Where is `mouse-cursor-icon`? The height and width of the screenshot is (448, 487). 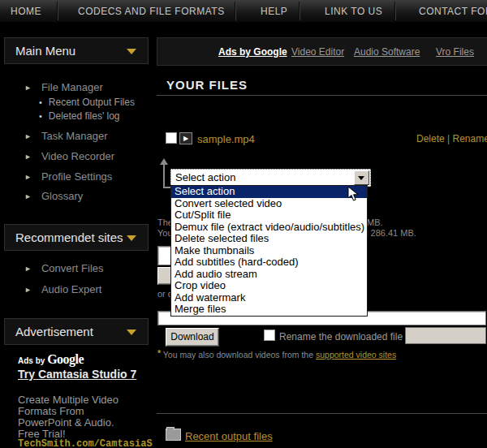
mouse-cursor-icon is located at coordinates (354, 196).